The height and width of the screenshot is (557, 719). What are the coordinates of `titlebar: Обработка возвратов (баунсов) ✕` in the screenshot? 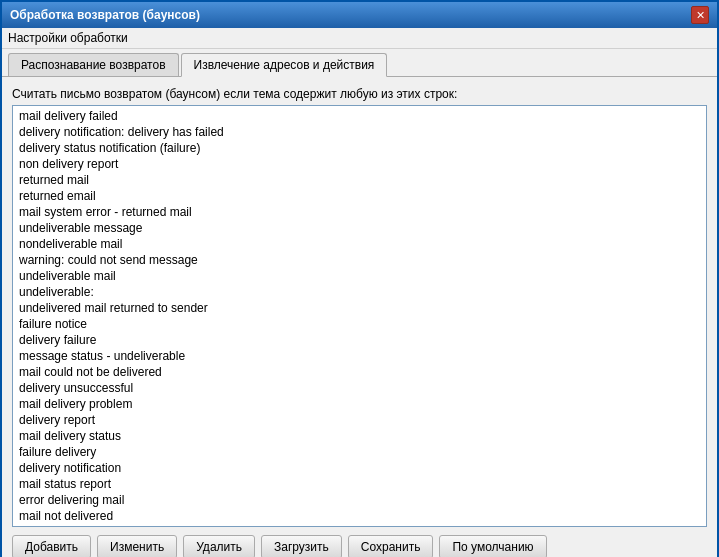 It's located at (360, 15).